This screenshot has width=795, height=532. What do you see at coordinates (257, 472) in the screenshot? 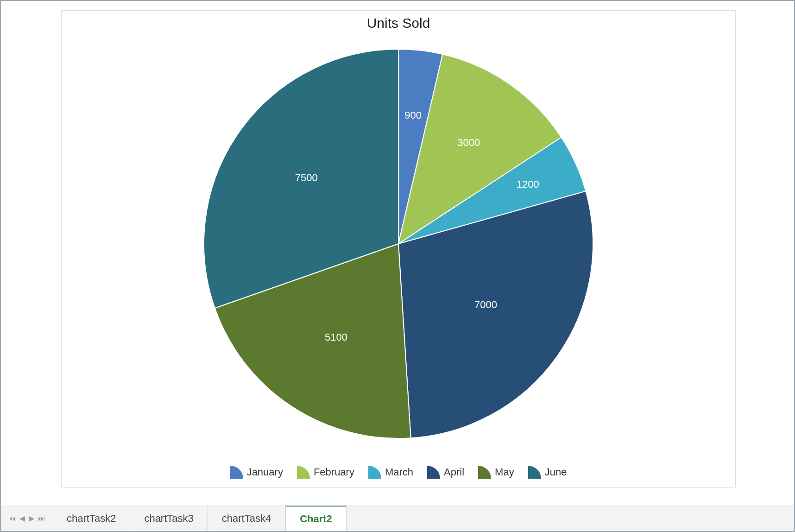
I see `legend-item-january: January` at bounding box center [257, 472].